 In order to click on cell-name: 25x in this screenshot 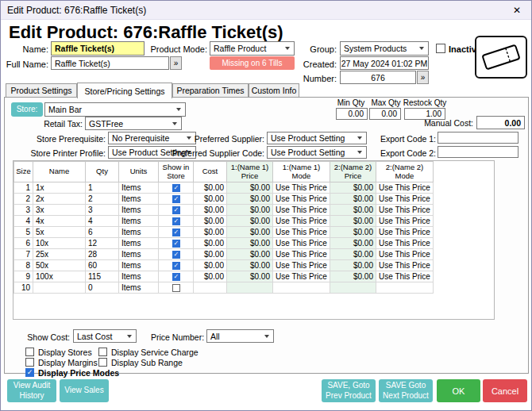, I will do `click(60, 255)`.